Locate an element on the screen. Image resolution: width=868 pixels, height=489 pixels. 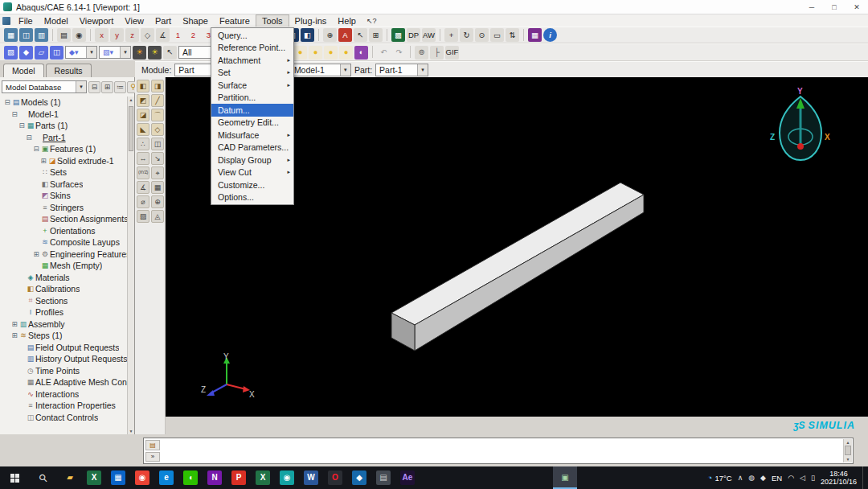
tree-item: ≡ Interaction Properties is located at coordinates (63, 405).